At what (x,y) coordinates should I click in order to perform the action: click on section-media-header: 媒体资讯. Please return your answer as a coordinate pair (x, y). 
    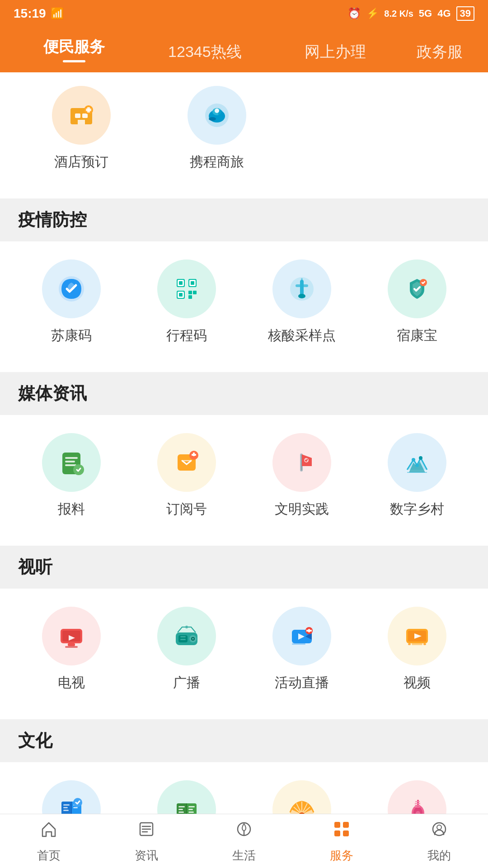
    Looking at the image, I should click on (244, 393).